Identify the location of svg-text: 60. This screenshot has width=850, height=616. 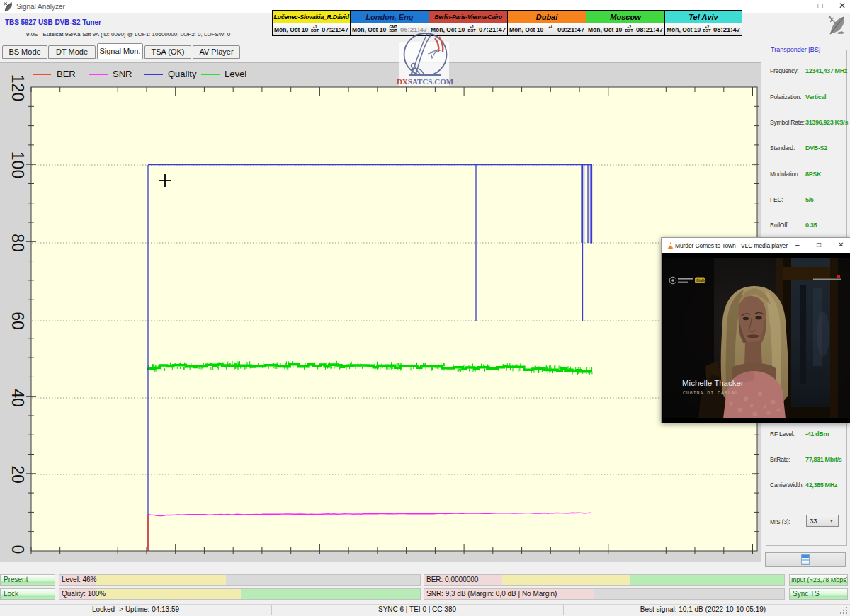
(18, 321).